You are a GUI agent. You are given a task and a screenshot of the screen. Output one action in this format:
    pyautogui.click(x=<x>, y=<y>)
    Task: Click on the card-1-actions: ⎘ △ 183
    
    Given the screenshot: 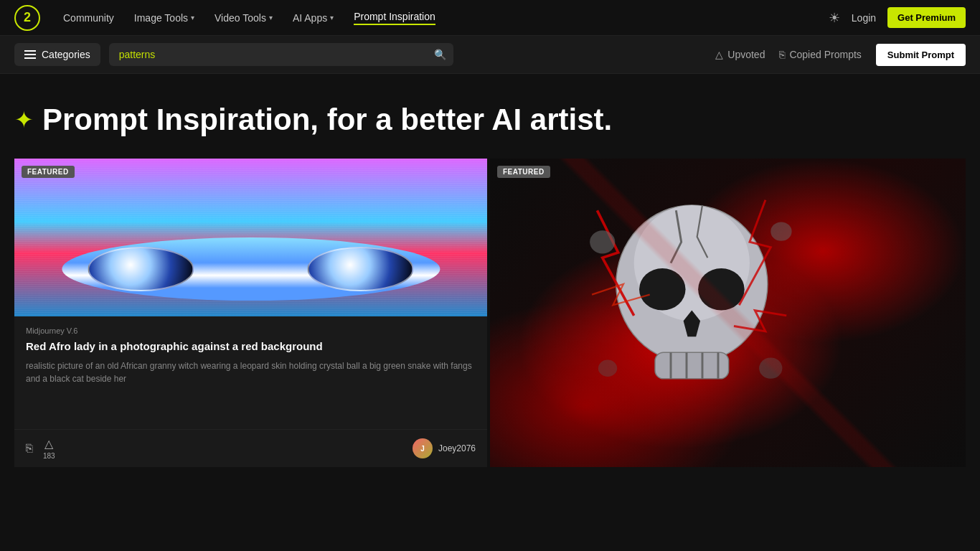 What is the action you would take?
    pyautogui.click(x=40, y=448)
    